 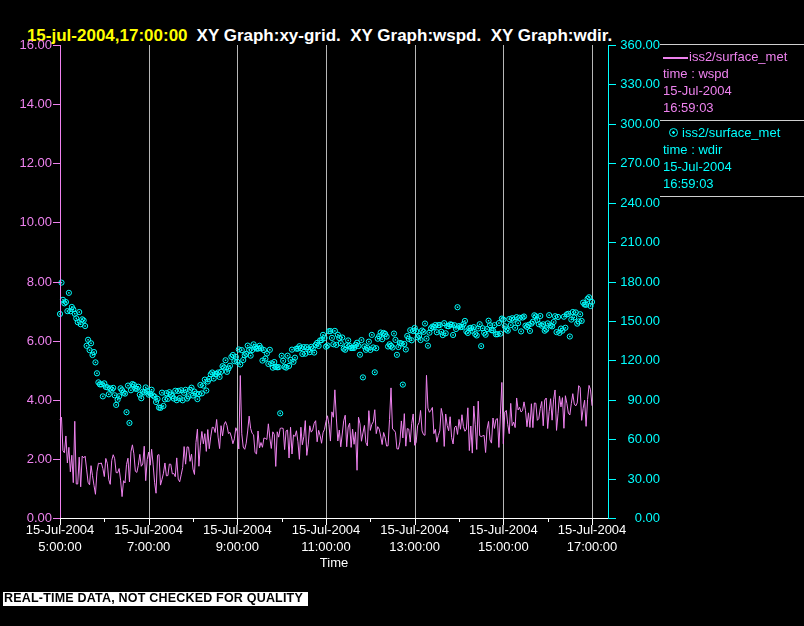 What do you see at coordinates (636, 242) in the screenshot?
I see `right-axis-tick-label: 210.00` at bounding box center [636, 242].